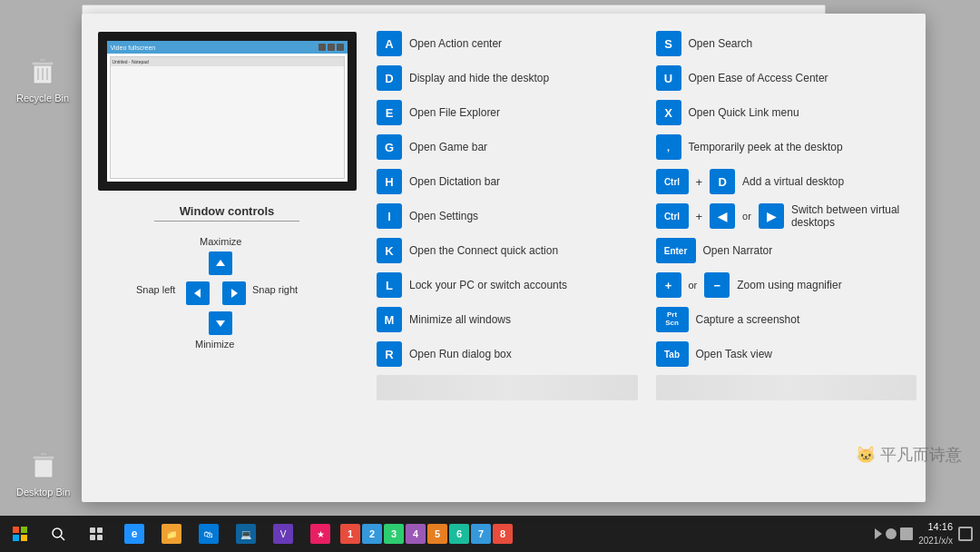  I want to click on num-5: 5, so click(437, 534).